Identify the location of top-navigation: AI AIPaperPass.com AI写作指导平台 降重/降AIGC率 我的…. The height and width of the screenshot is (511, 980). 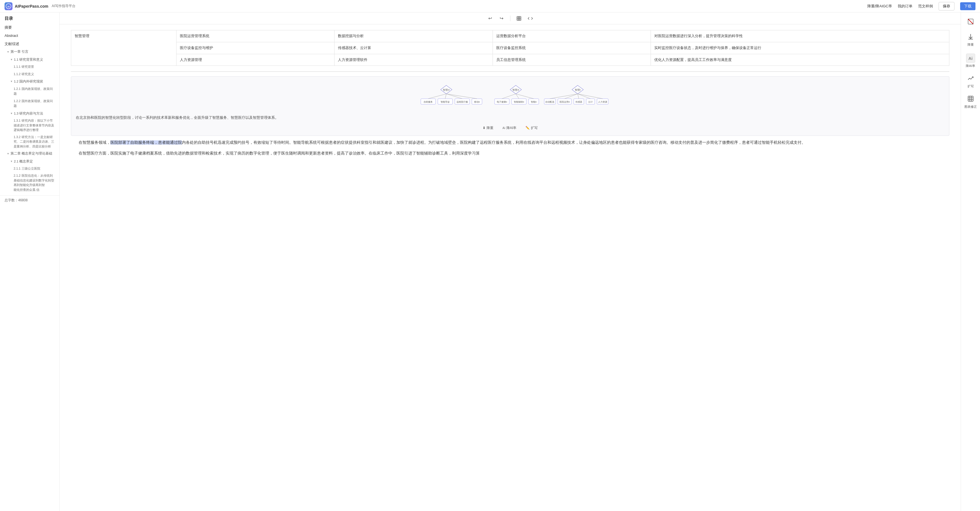
(490, 6).